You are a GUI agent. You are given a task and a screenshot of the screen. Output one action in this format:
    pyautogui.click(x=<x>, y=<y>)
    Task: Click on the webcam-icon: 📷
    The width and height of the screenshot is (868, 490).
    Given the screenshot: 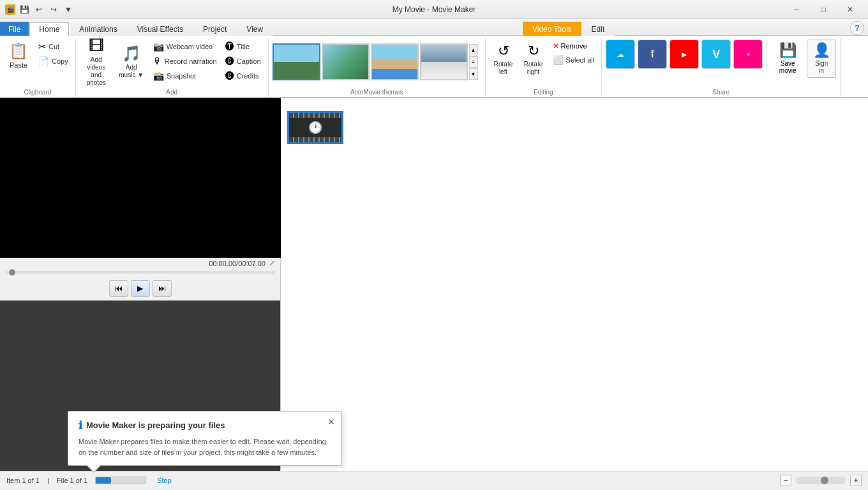 What is the action you would take?
    pyautogui.click(x=158, y=47)
    